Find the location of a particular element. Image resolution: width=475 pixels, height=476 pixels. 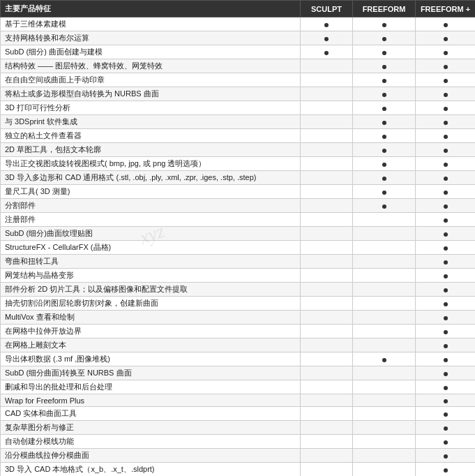

table-row: 与 3DSprint 软件集成 is located at coordinates (239, 122).